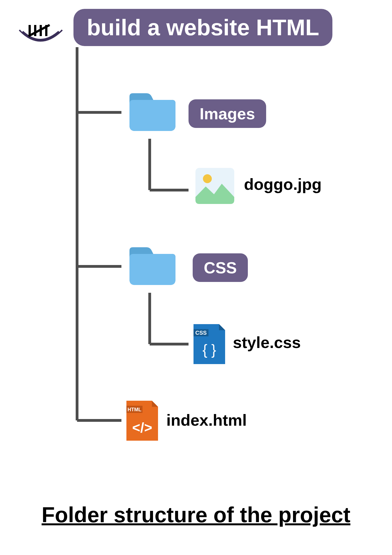 This screenshot has height=555, width=392. I want to click on images-folder-badge: Images, so click(227, 114).